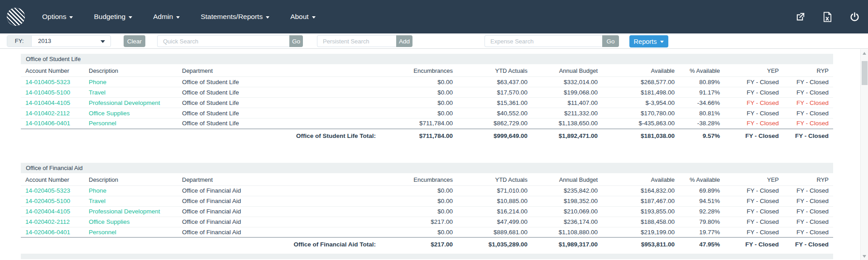 The height and width of the screenshot is (260, 868). What do you see at coordinates (864, 155) in the screenshot?
I see `vertical-scrollbar` at bounding box center [864, 155].